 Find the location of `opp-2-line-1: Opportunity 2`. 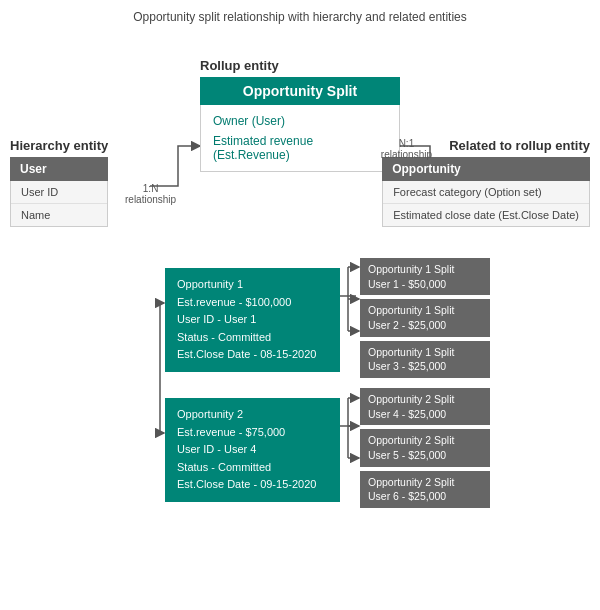

opp-2-line-1: Opportunity 2 is located at coordinates (252, 415).